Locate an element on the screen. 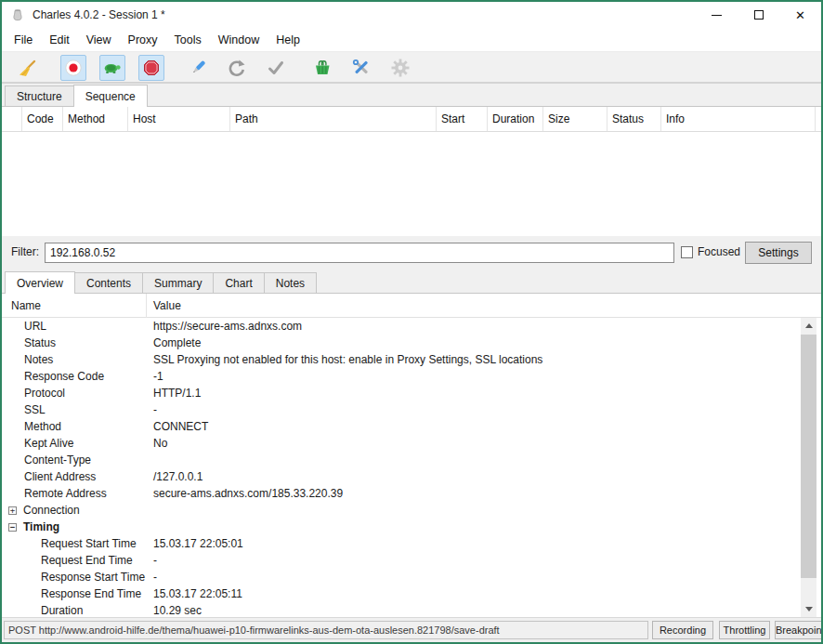  menu-edit: Edit is located at coordinates (59, 40).